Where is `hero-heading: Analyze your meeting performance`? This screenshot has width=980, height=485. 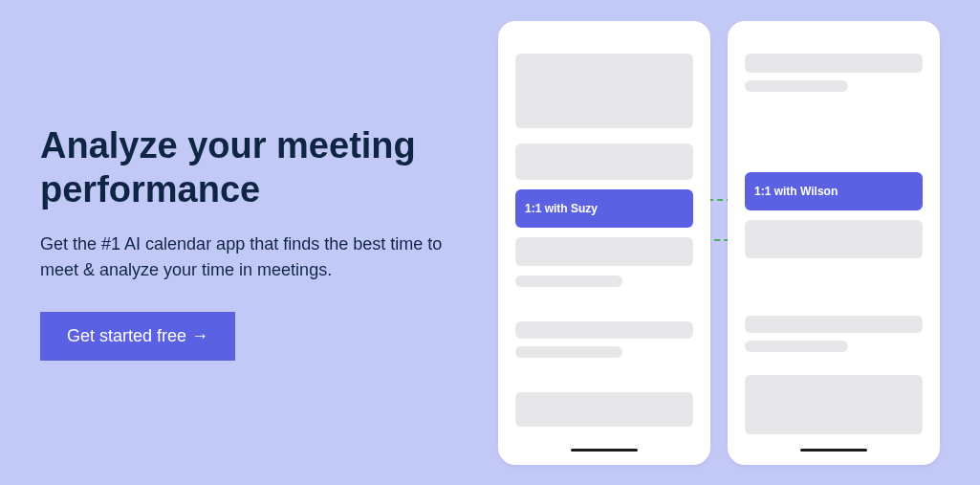
hero-heading: Analyze your meeting performance is located at coordinates (250, 168).